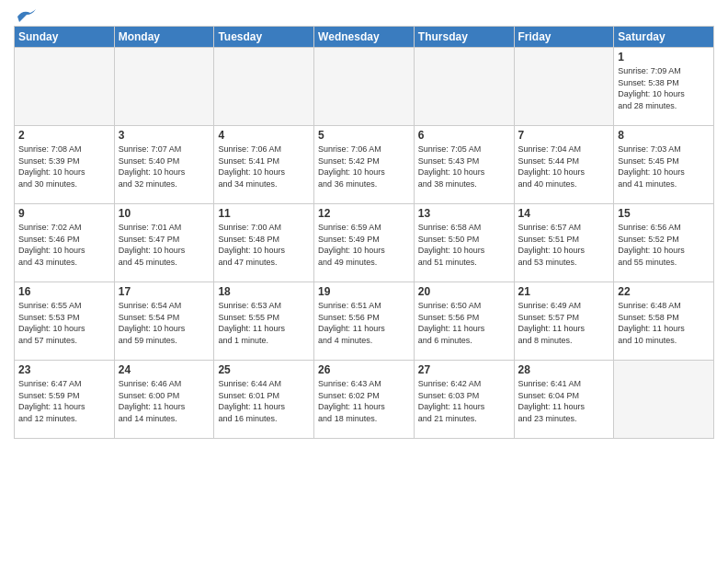 This screenshot has width=728, height=563. What do you see at coordinates (165, 370) in the screenshot?
I see `day-number: 24` at bounding box center [165, 370].